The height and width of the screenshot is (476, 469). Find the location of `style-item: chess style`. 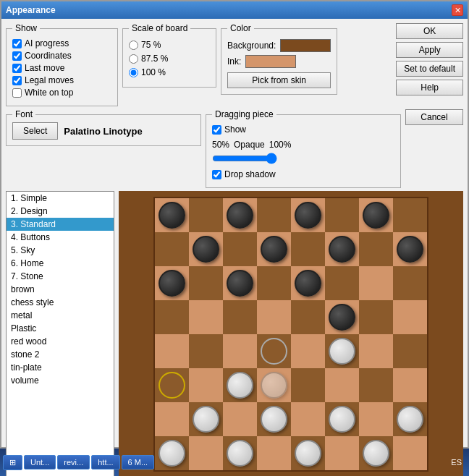

style-item: chess style is located at coordinates (60, 302).